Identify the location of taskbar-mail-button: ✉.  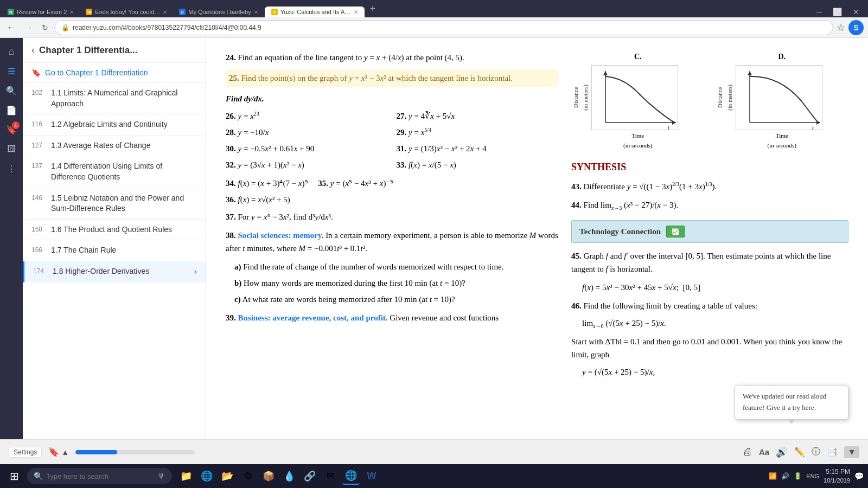
(330, 476).